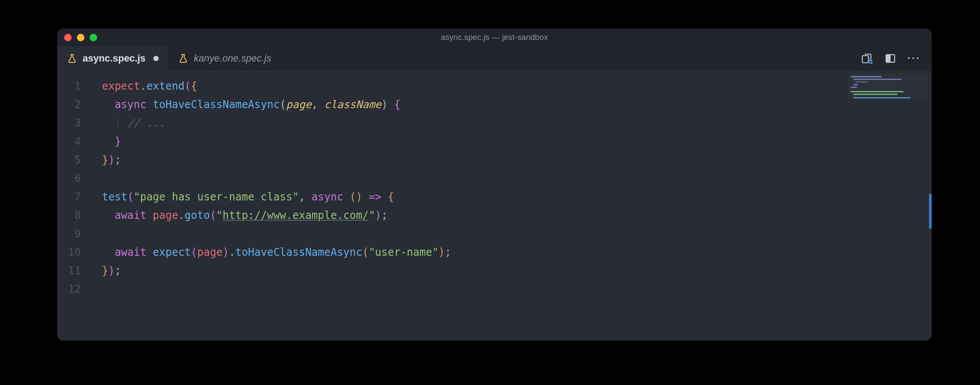  I want to click on code-line: await expect(page).toHaveClassNameAsync(…, so click(517, 252).